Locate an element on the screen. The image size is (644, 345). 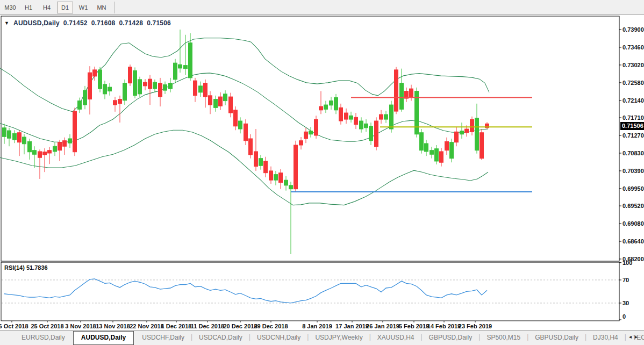
tab-dj30-h4: DJ30,H4 is located at coordinates (605, 337).